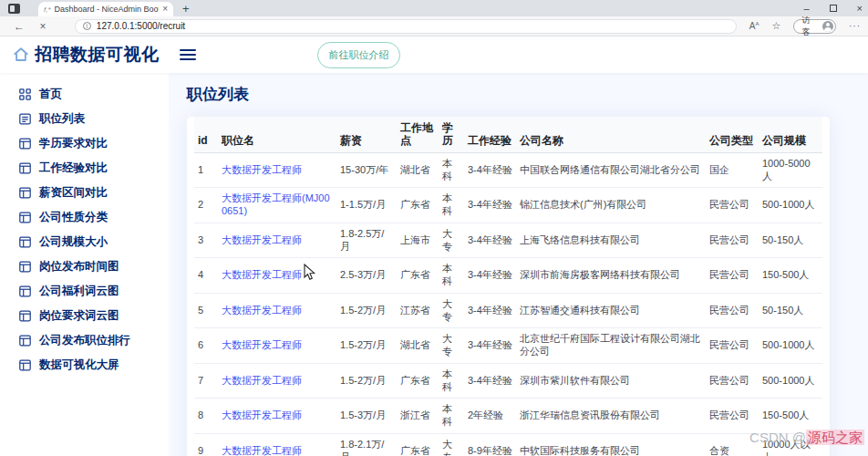 The width and height of the screenshot is (868, 456). What do you see at coordinates (84, 243) in the screenshot?
I see `sidebar-item: 公司规模大小` at bounding box center [84, 243].